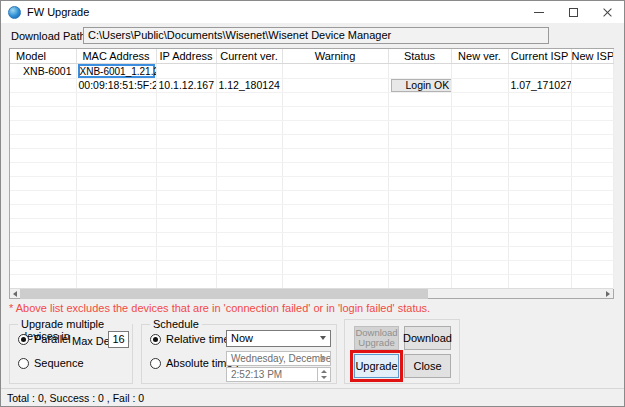  What do you see at coordinates (186, 85) in the screenshot?
I see `ip-cell: 10.1.12.167` at bounding box center [186, 85].